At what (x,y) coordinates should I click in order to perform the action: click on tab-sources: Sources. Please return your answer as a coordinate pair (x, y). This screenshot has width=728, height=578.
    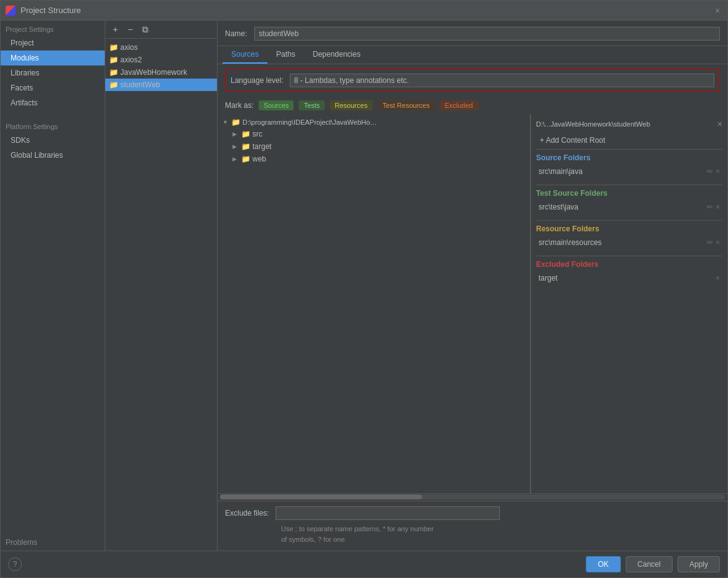
    Looking at the image, I should click on (245, 55).